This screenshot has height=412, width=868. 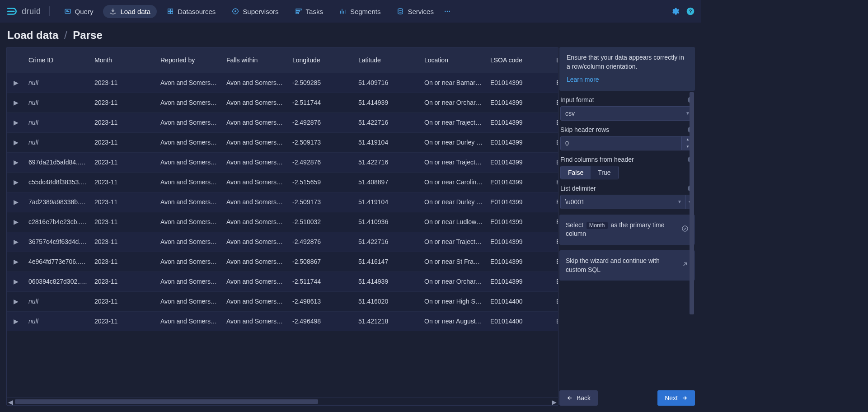 I want to click on column-header: LSOA, so click(x=555, y=60).